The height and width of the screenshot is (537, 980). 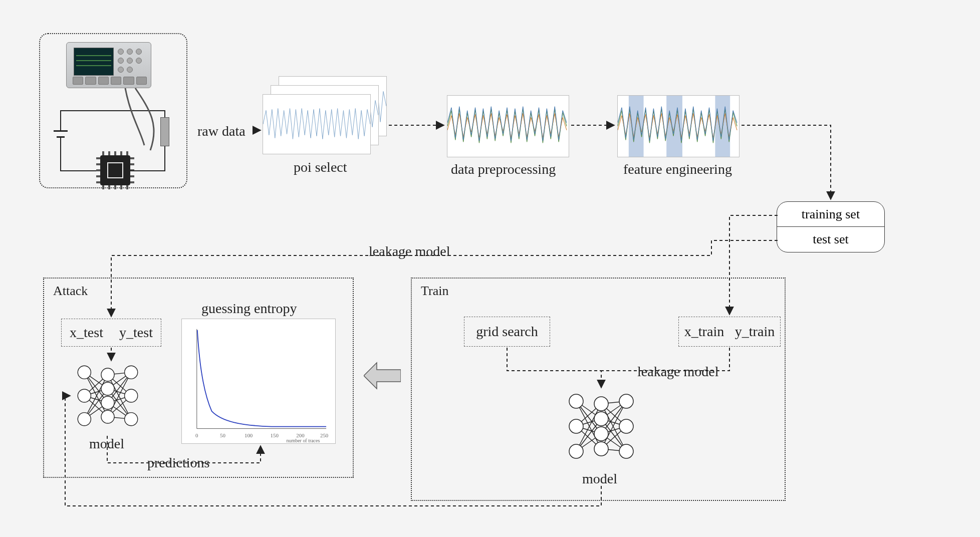 What do you see at coordinates (507, 332) in the screenshot?
I see `grid-search-label: grid search` at bounding box center [507, 332].